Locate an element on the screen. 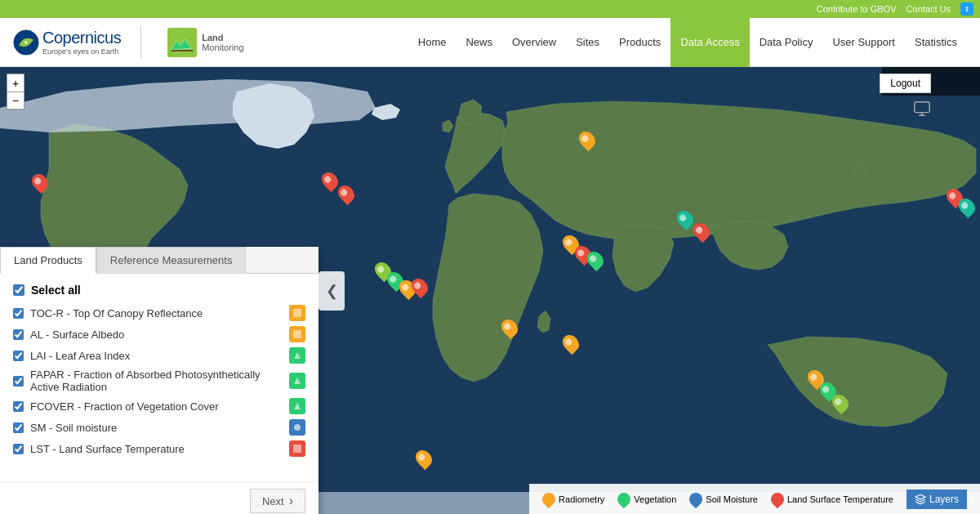  logo-area: Copernicus Europe's eyes on Earth Land M… is located at coordinates (129, 42).